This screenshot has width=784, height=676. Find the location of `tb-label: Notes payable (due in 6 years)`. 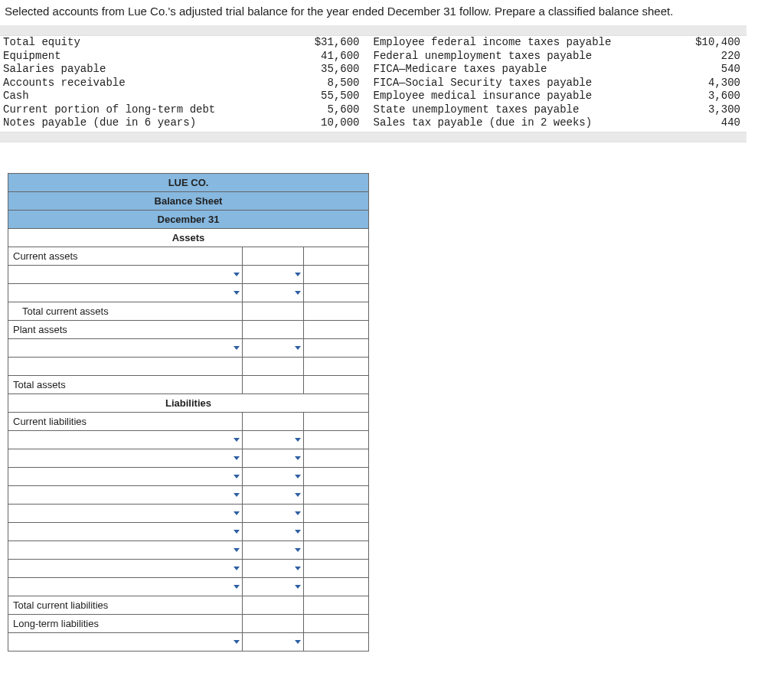

tb-label: Notes payable (due in 6 years) is located at coordinates (158, 123).